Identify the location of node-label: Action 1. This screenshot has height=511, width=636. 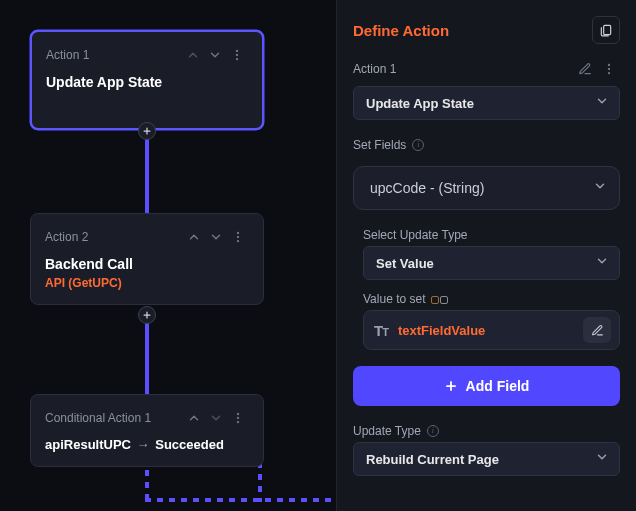
(114, 55).